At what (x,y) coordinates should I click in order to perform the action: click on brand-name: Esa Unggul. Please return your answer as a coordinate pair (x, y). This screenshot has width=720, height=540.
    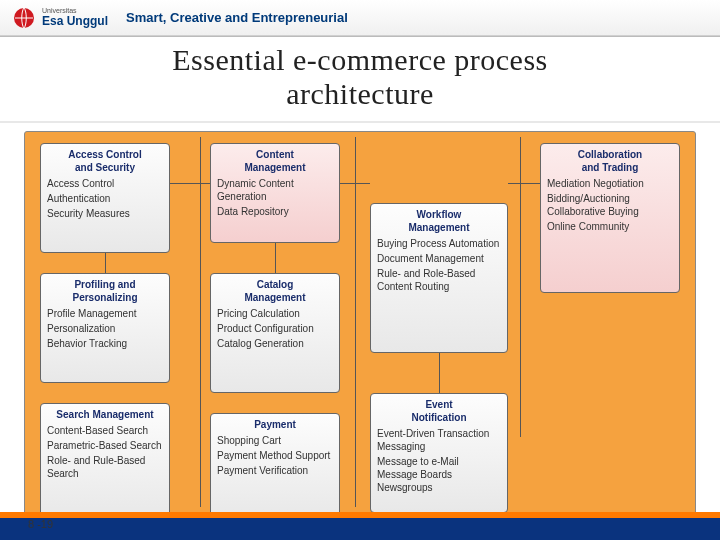
    Looking at the image, I should click on (75, 21).